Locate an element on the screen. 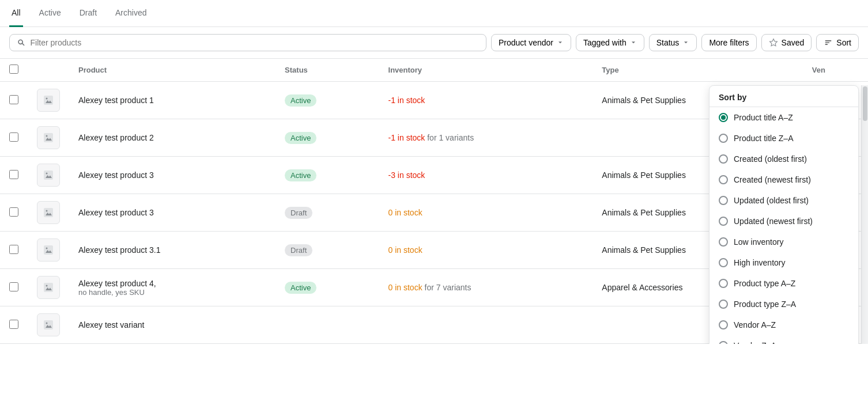  product-name: Alexey test product 3.1 is located at coordinates (172, 250).